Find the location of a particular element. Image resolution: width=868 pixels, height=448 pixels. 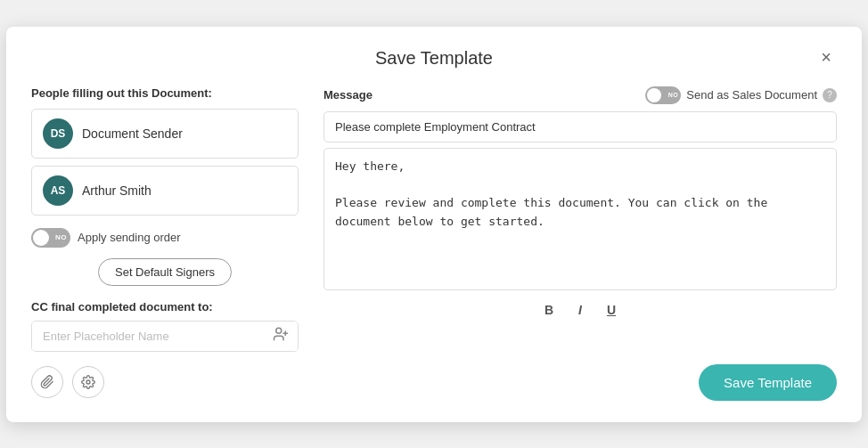

attachment-button is located at coordinates (47, 382).